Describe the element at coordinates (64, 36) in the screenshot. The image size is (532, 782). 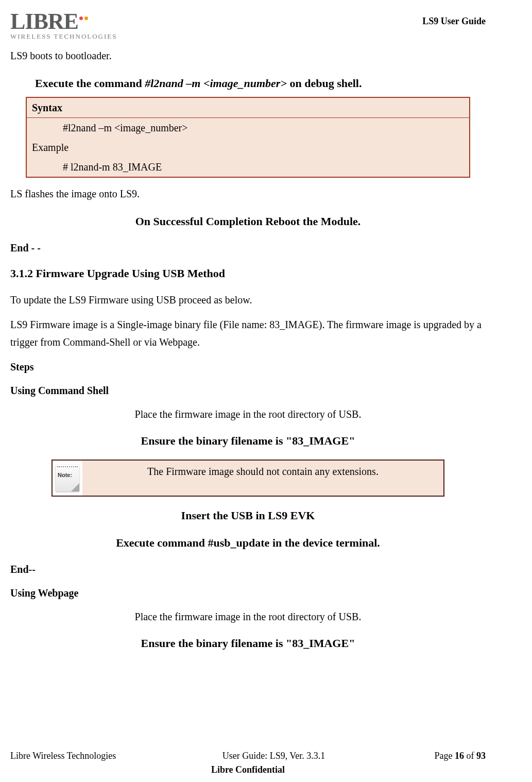
I see `logo-subtitle: WIRELESS TECHNOLOGIES` at that location.